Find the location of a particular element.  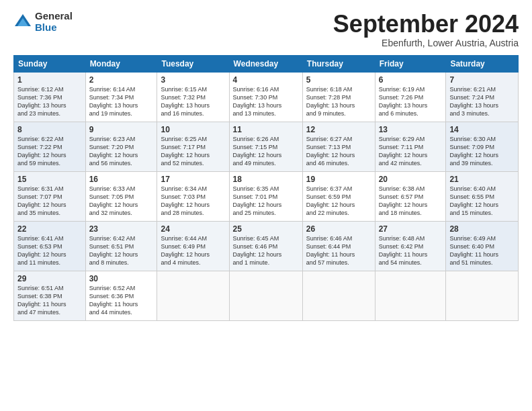

day-info: Sunrise: 6:42 AM Sunset: 6:51 PM Dayligh… is located at coordinates (122, 251).